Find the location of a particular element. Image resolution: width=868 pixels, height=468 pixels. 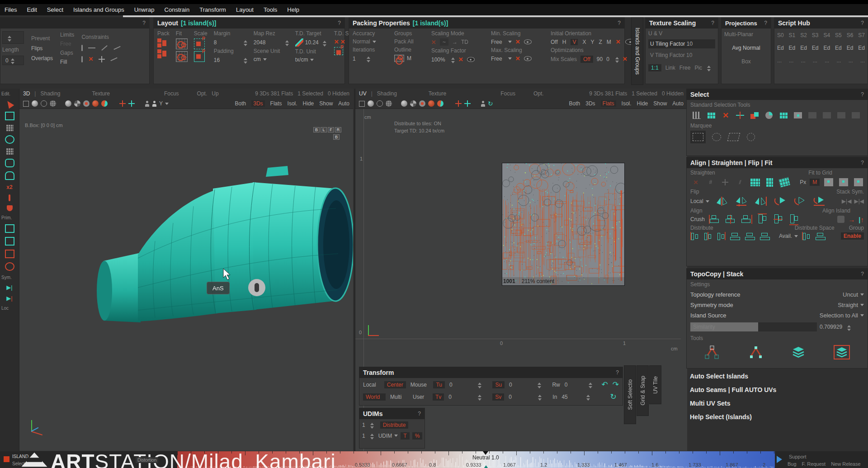

distribute-space-v is located at coordinates (821, 236).